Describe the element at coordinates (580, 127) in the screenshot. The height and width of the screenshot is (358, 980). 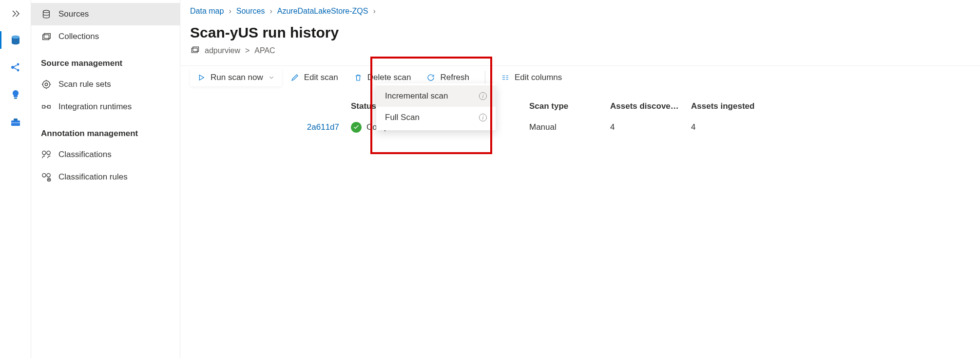
I see `table-row: 2a611d7 Completed Full scan Manual 4 4` at that location.